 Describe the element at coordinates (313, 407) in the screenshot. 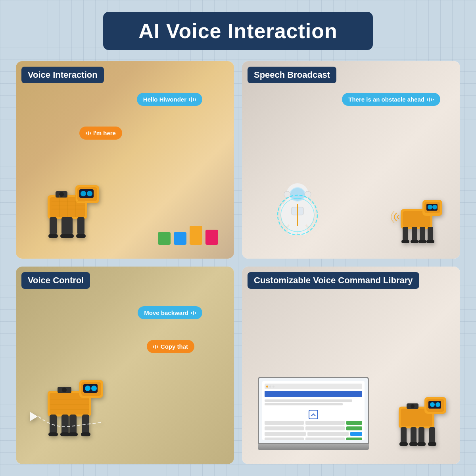

I see `screen-spacer` at that location.